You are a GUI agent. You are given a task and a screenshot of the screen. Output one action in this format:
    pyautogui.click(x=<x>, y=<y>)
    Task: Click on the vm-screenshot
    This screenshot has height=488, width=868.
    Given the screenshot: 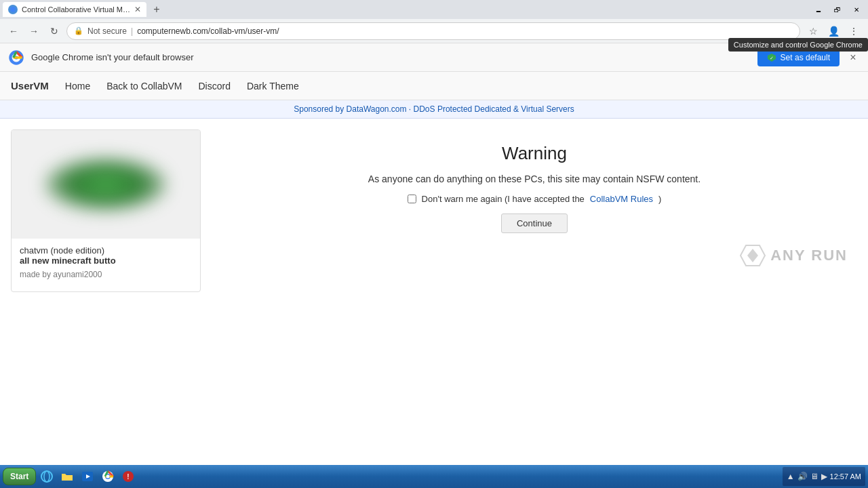 What is the action you would take?
    pyautogui.click(x=106, y=184)
    